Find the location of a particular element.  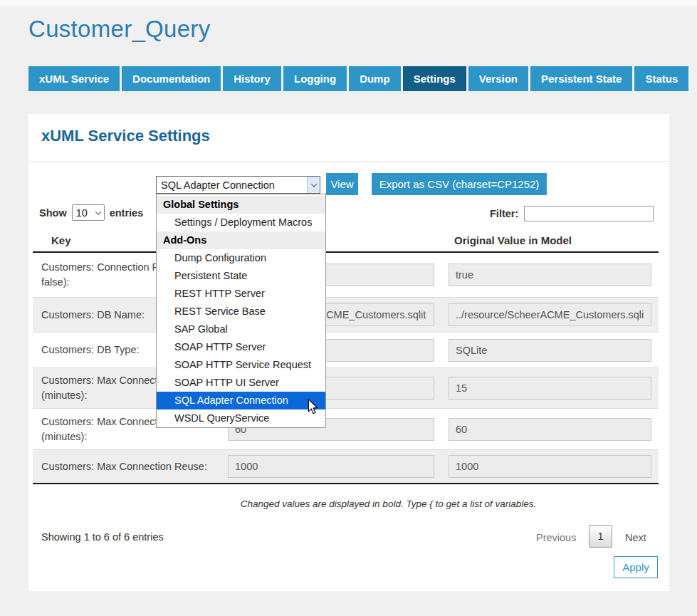

tab: Version is located at coordinates (498, 78).